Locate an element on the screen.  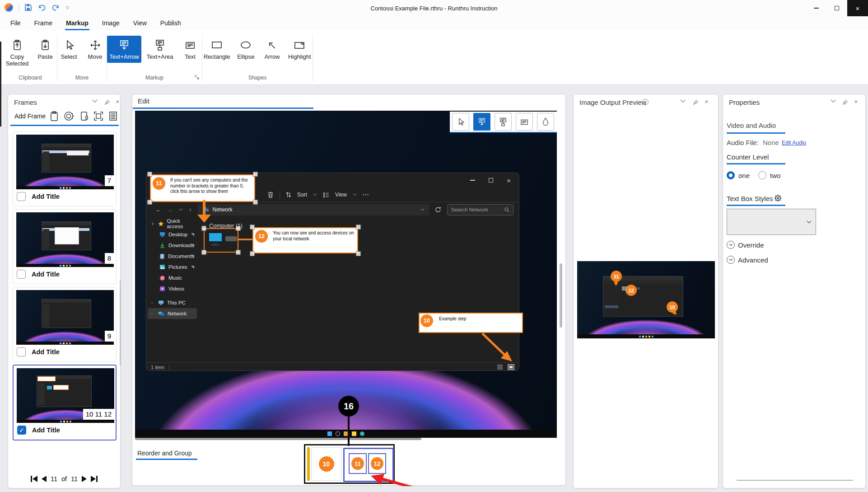
frame-thumbnail: 7 is located at coordinates (65, 162).